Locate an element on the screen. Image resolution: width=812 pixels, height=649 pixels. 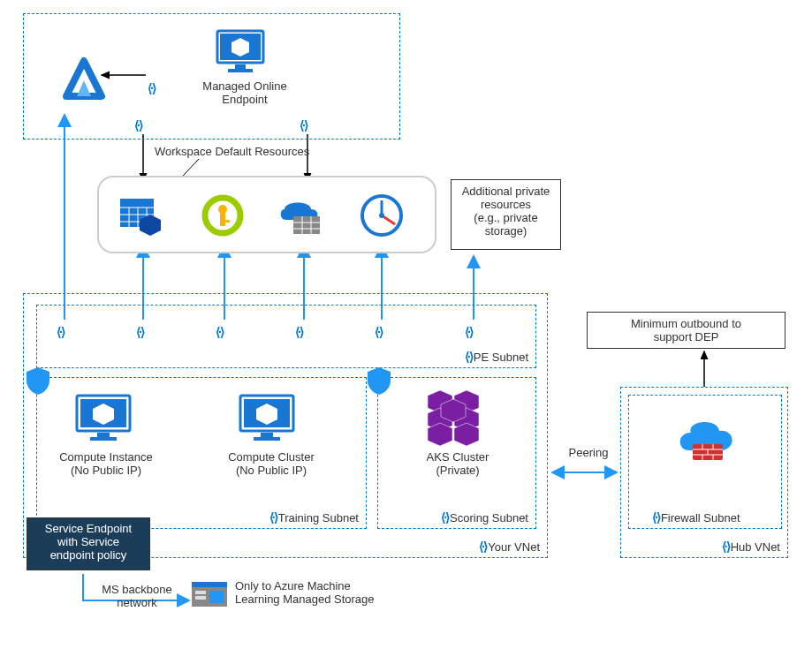
scoring-subnet-box: AKS Cluster(Private) Scoring Subnet is located at coordinates (457, 453).